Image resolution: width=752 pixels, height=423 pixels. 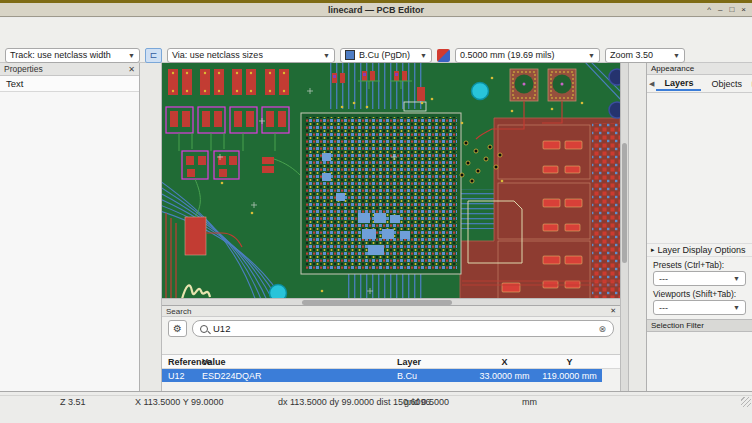 What do you see at coordinates (70, 227) in the screenshot?
I see `properties-panel: Properties✕ Text` at bounding box center [70, 227].